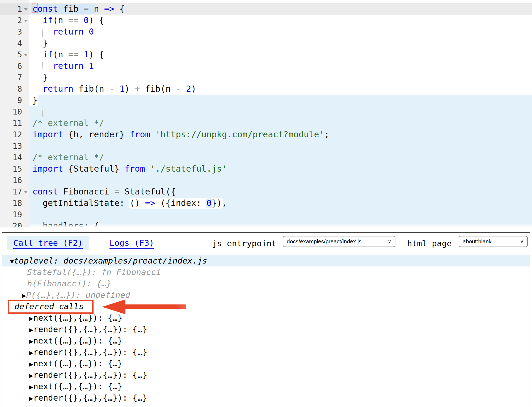 The width and height of the screenshot is (532, 407). What do you see at coordinates (281, 192) in the screenshot?
I see `code-line: const Fibonacci = Stateful({` at bounding box center [281, 192].